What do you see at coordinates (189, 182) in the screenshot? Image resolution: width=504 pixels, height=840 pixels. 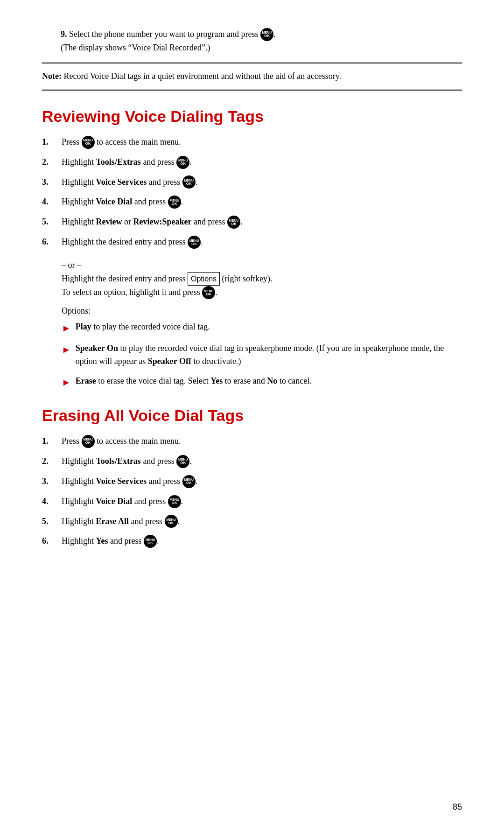 I see `menu-ok-icon-r3: MENUOK` at bounding box center [189, 182].